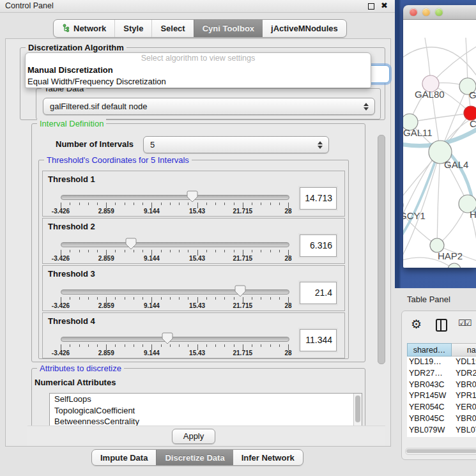 The image size is (476, 476). Describe the element at coordinates (304, 28) in the screenshot. I see `tab-label: jActiveMNodules` at that location.